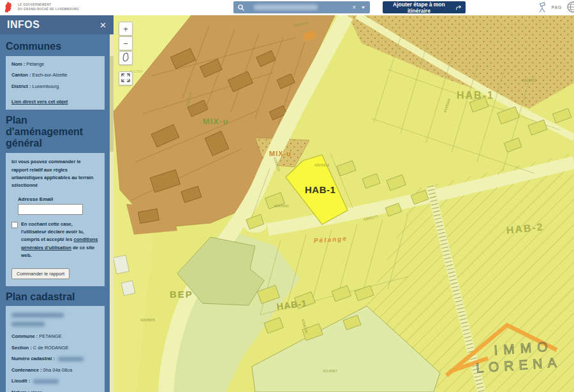 The image size is (574, 392). Describe the element at coordinates (33, 358) in the screenshot. I see `field-label: Numéro cadastral :` at that location.